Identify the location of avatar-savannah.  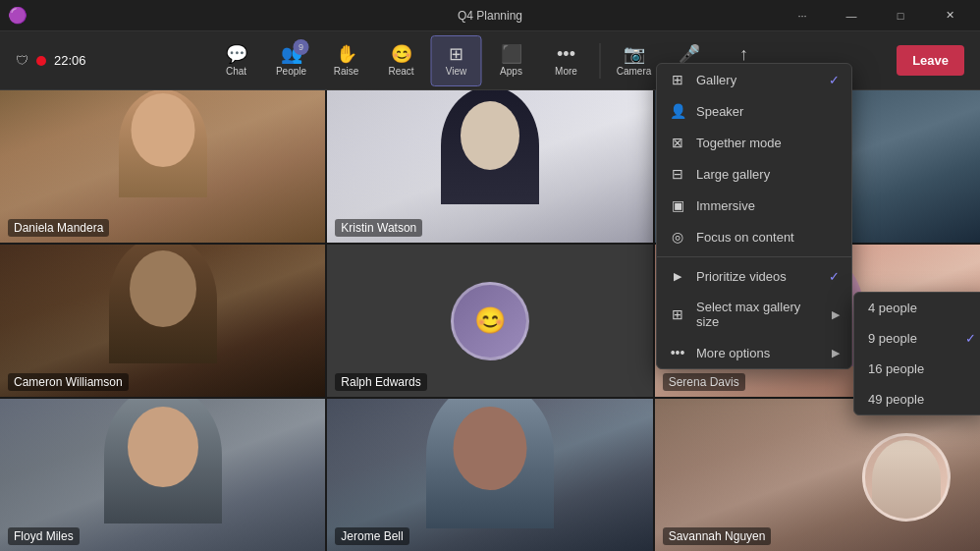
(906, 477).